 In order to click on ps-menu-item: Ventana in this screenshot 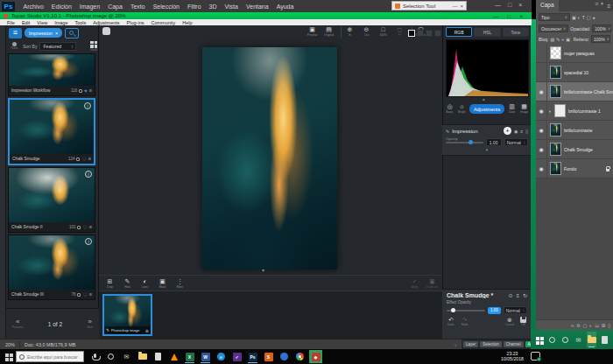, I will do `click(257, 7)`.